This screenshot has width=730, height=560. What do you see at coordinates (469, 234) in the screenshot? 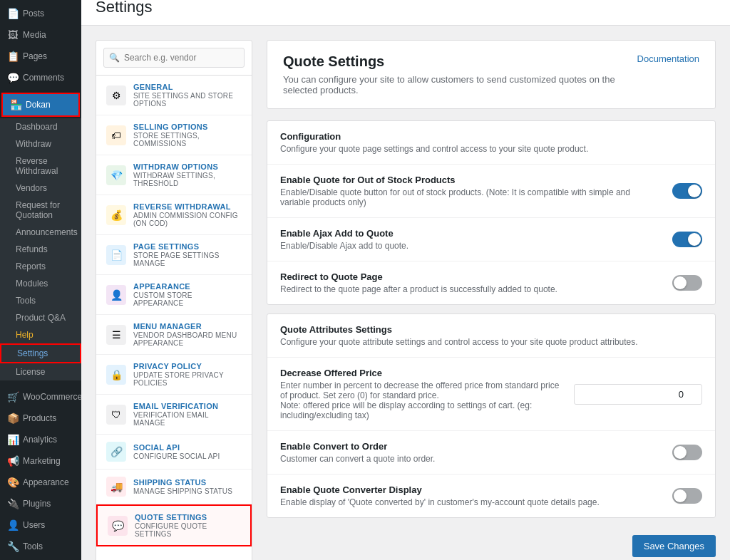
I see `row-title-ajax: Enable Ajax Add to Quote` at bounding box center [469, 234].